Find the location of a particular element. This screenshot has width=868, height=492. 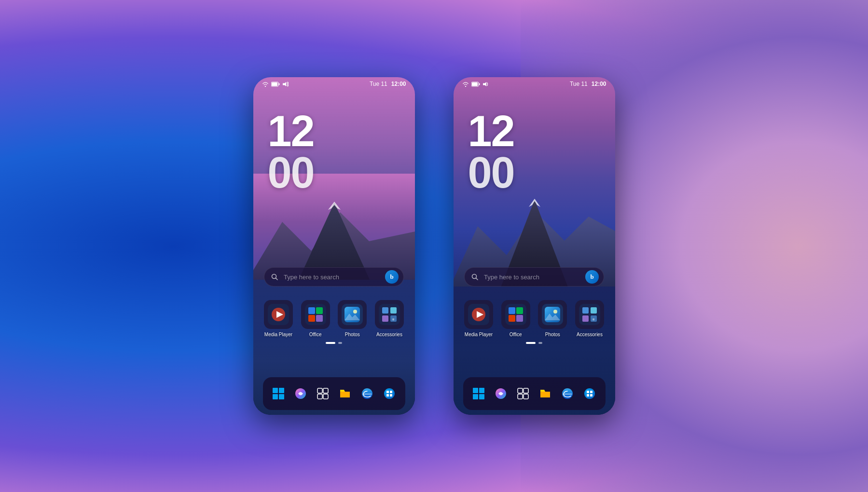

bing-button-right: b is located at coordinates (592, 277).